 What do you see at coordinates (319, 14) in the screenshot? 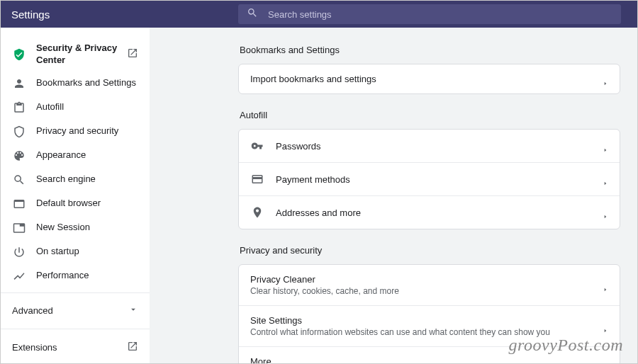
I see `header-bar: Settings` at bounding box center [319, 14].